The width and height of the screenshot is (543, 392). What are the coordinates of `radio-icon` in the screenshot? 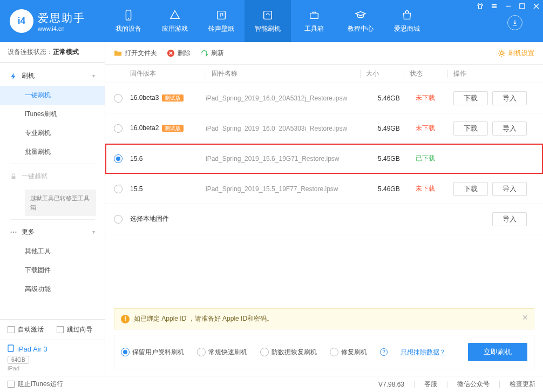 It's located at (264, 352).